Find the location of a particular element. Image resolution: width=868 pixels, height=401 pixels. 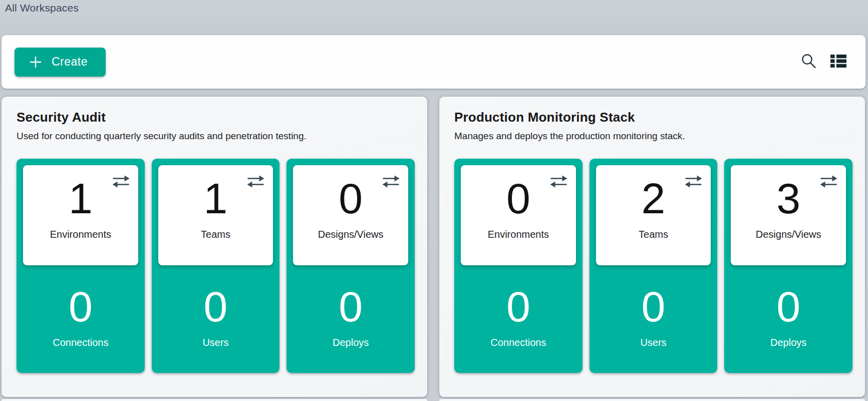

stat-inner-card: 1 Environments is located at coordinates (81, 215).